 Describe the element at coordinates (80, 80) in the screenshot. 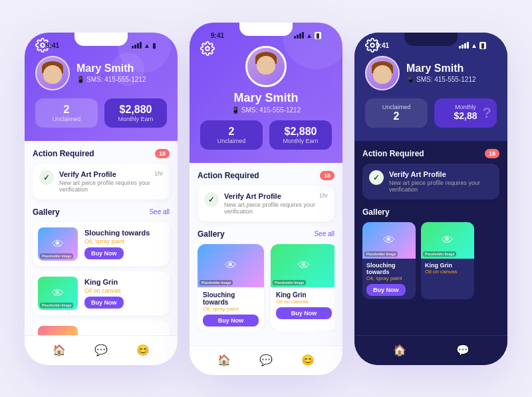

I see `sms-icon-left: 📱` at that location.